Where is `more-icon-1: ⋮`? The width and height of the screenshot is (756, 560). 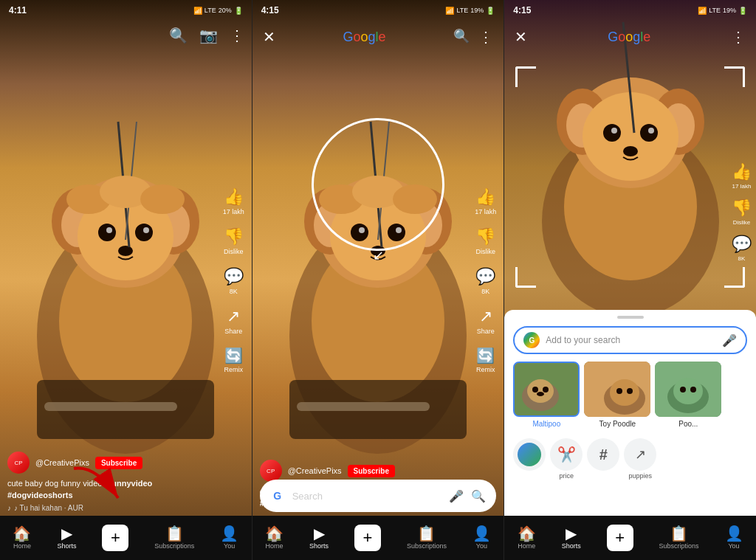 more-icon-1: ⋮ is located at coordinates (237, 35).